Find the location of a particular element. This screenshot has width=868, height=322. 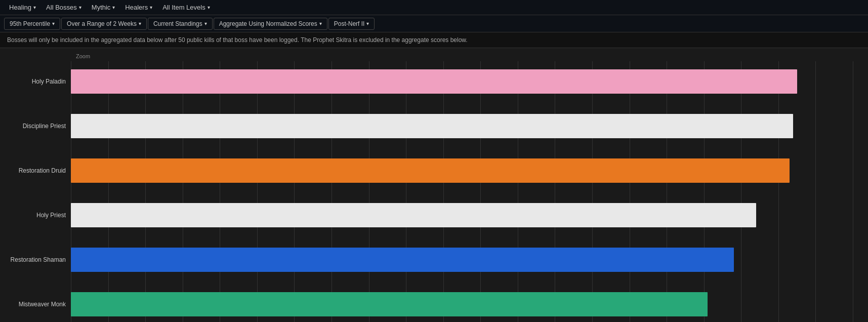

btn-post-nerf: Post-Nerf II ▾ is located at coordinates (352, 24).